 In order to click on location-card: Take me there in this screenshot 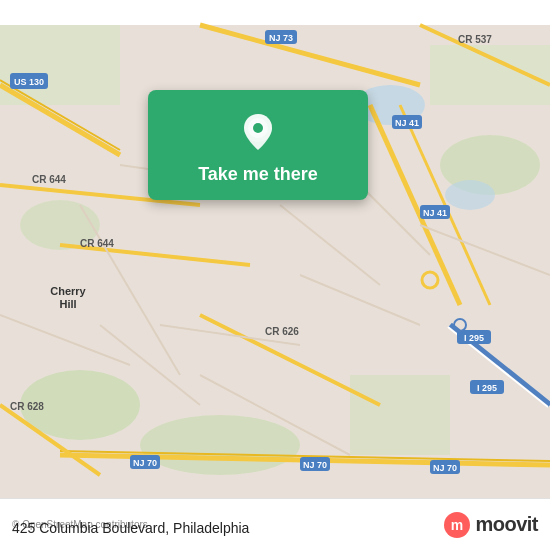, I will do `click(258, 145)`.